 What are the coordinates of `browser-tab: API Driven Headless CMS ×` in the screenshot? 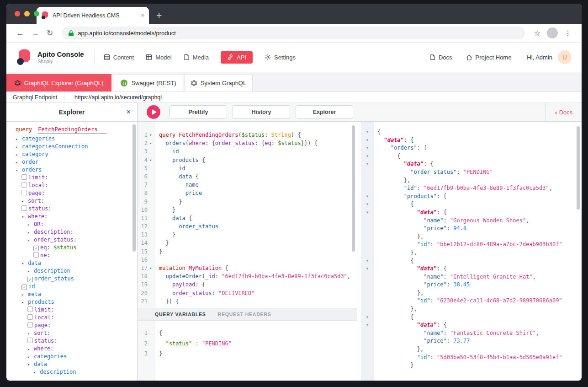 It's located at (93, 16).